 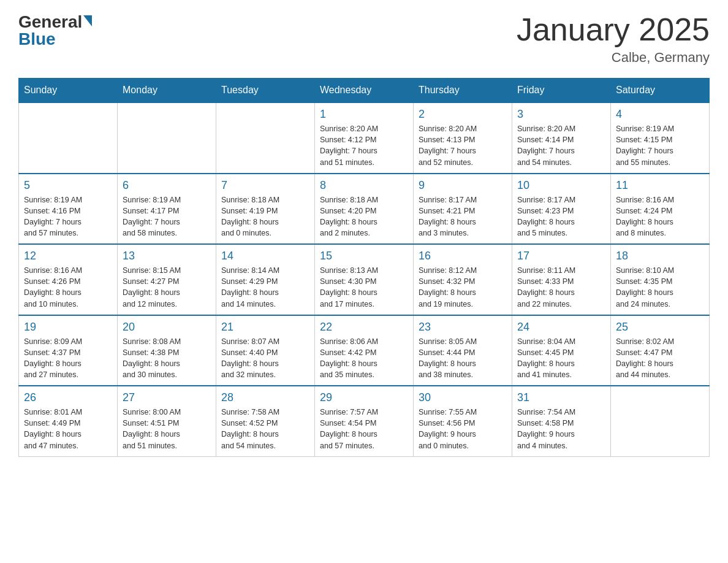 I want to click on day-info: Sunrise: 8:20 AMSunset: 4:14 PMDaylight:…, so click(x=561, y=146).